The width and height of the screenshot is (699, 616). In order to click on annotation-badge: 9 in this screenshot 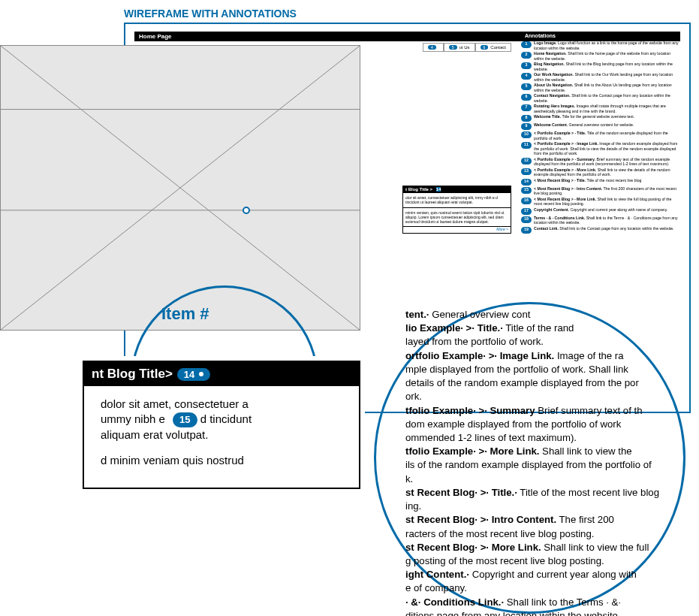, I will do `click(526, 126)`.